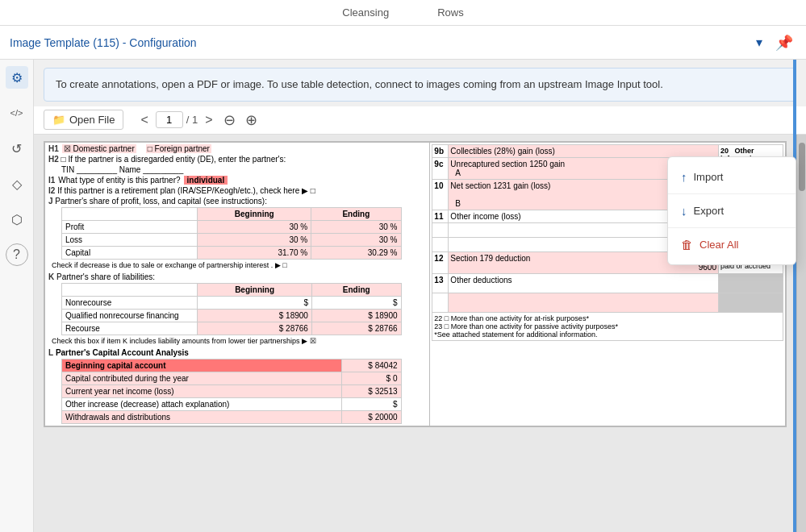 The height and width of the screenshot is (532, 806). What do you see at coordinates (192, 119) in the screenshot?
I see `page-total: / 1` at bounding box center [192, 119].